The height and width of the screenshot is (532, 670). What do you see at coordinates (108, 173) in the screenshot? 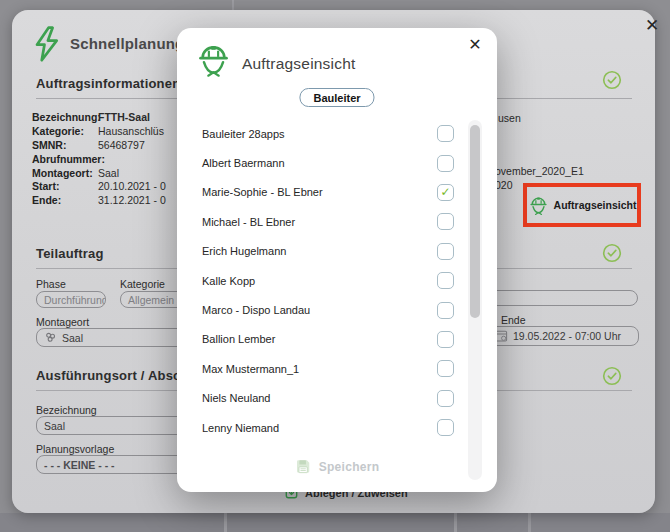
I see `info-value: Saal` at bounding box center [108, 173].